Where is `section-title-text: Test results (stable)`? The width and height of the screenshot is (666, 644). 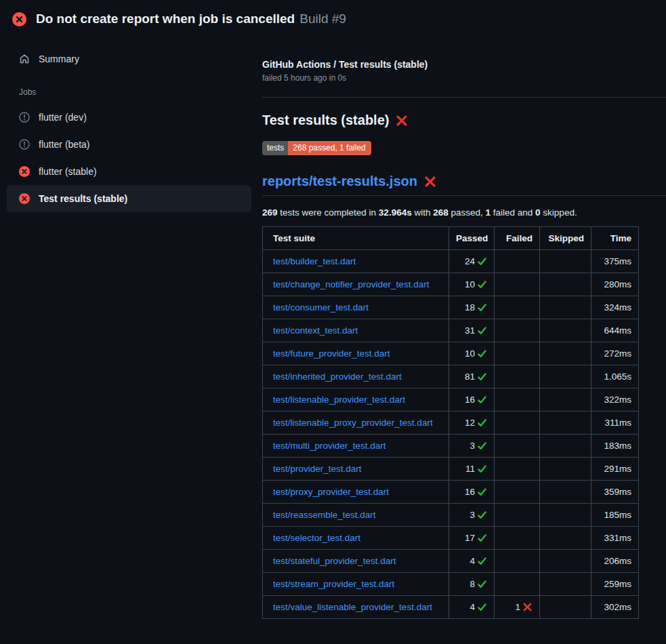
section-title-text: Test results (stable) is located at coordinates (325, 121).